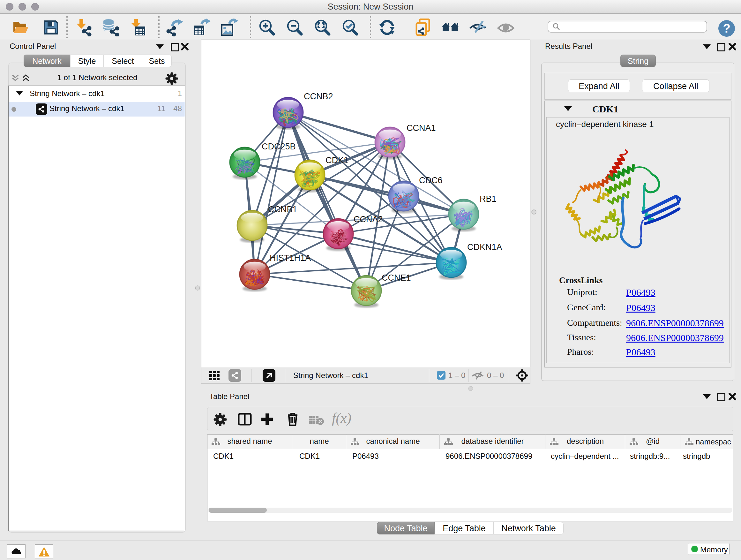  I want to click on svg-text: CDC6, so click(431, 180).